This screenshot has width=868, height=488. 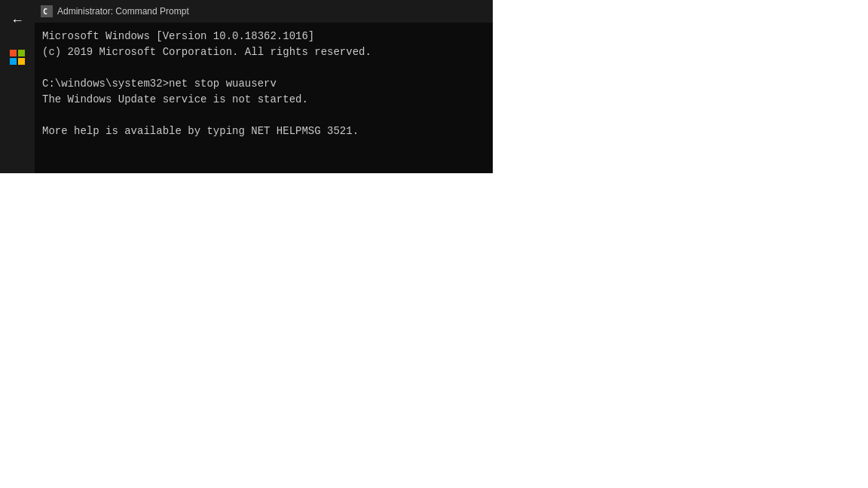 What do you see at coordinates (264, 99) in the screenshot?
I see `terminal-line-4: The Windows Update service is not starte…` at bounding box center [264, 99].